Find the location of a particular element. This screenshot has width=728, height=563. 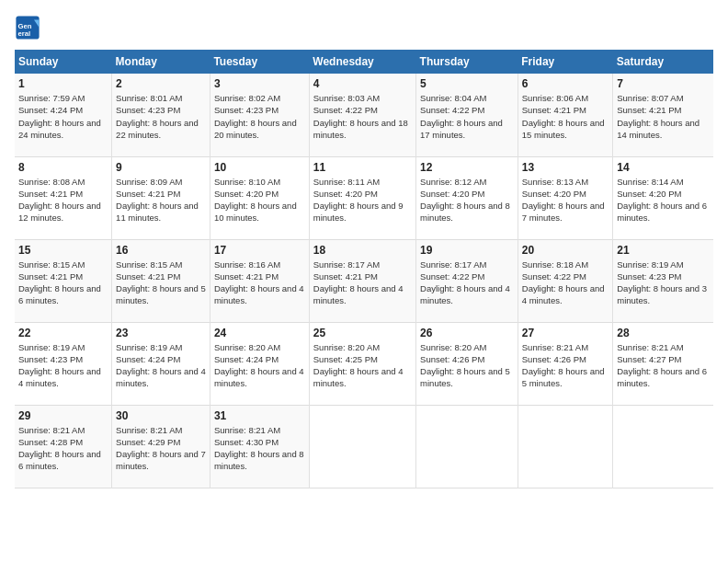

day-number: 3 is located at coordinates (259, 84).